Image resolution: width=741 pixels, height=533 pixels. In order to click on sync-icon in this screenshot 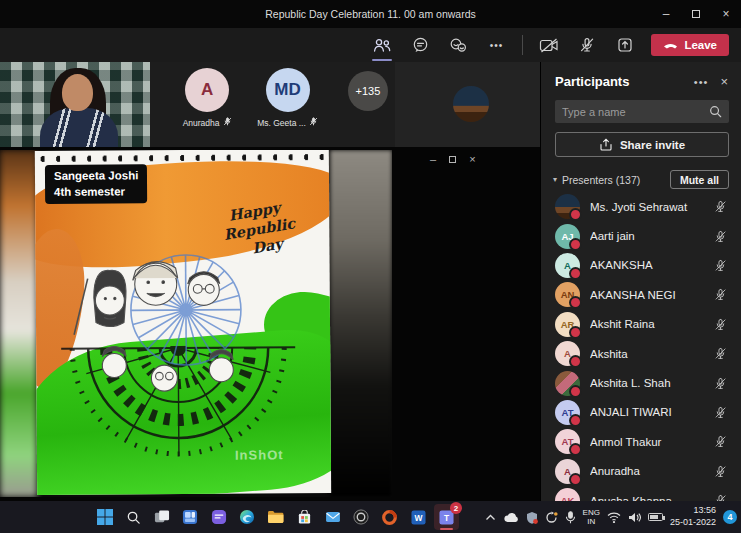, I will do `click(552, 518)`.